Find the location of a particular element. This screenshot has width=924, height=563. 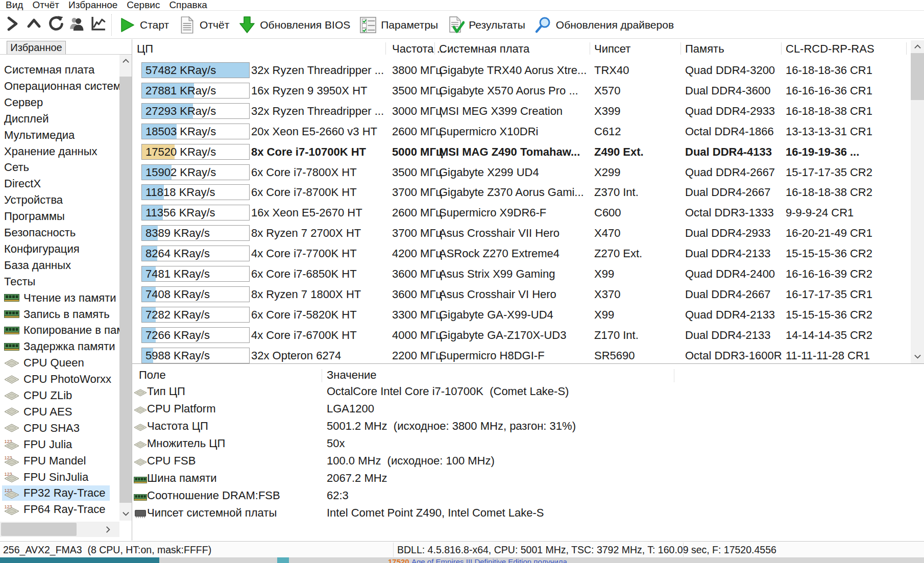

detail-row: CPU FSB100.0 MHz (исходное: 100 MHz) is located at coordinates (528, 461).